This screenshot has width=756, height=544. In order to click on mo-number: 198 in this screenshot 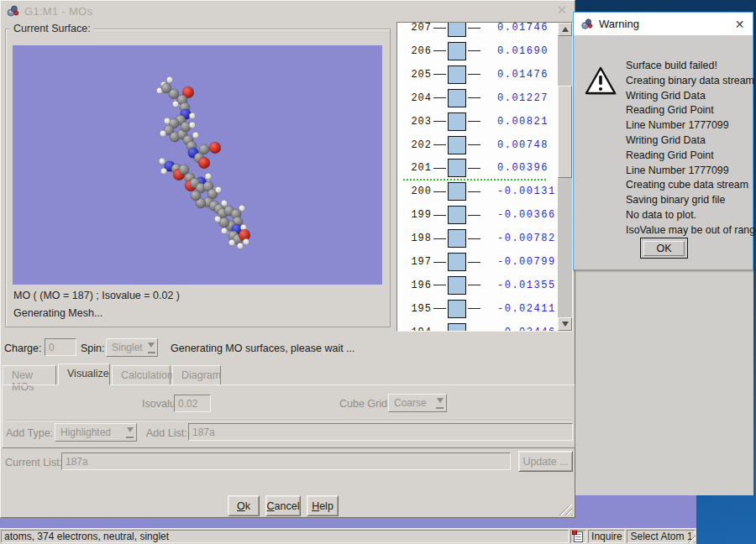, I will do `click(415, 238)`.